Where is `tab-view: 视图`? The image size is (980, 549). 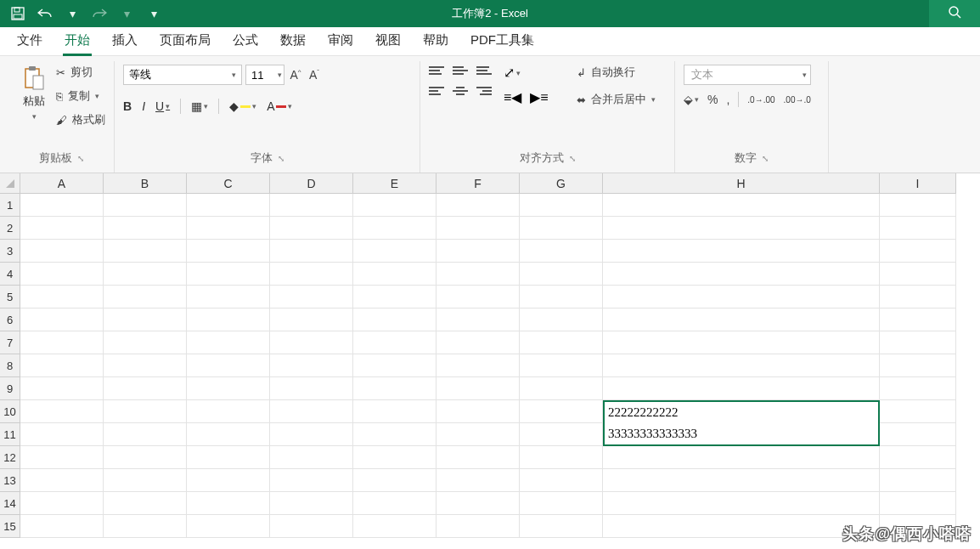
tab-view: 视图 is located at coordinates (388, 41).